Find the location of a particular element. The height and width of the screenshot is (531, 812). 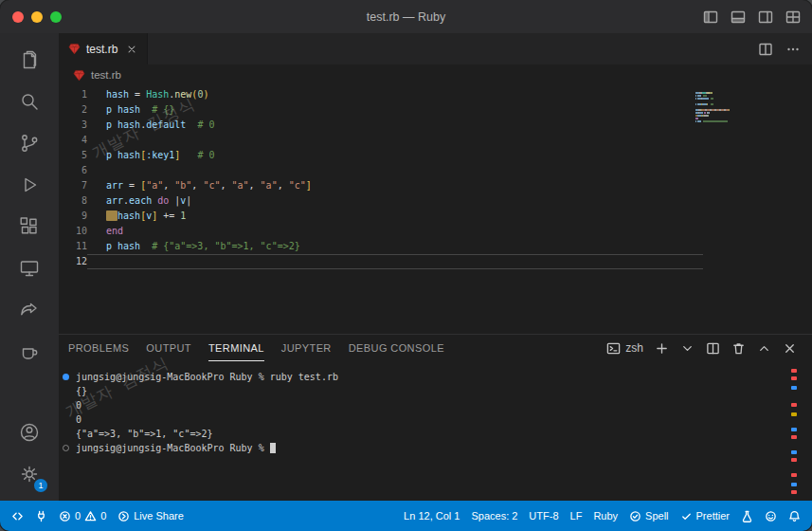

tab-test-rb: test.rb is located at coordinates (103, 49).